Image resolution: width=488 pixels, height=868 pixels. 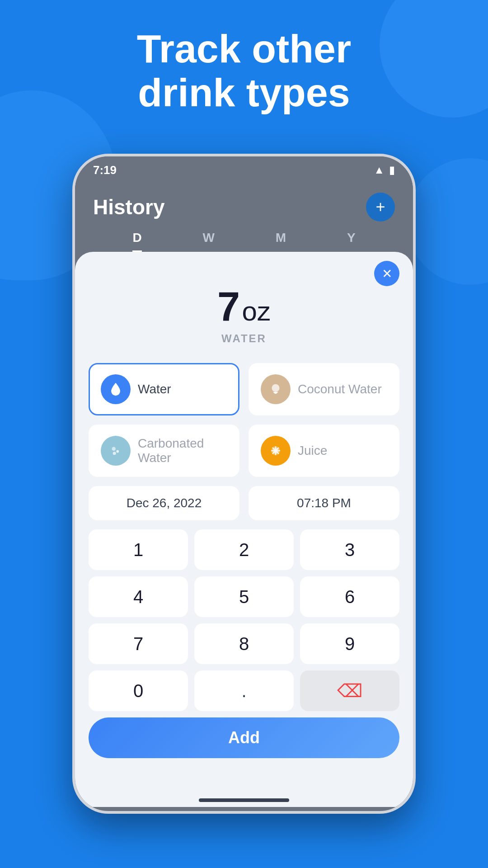 I want to click on sparkling-icon, so click(x=116, y=451).